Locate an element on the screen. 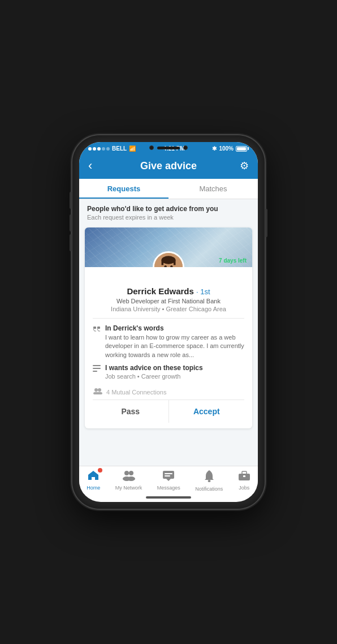 The image size is (337, 644). back-button: ‹ is located at coordinates (102, 166).